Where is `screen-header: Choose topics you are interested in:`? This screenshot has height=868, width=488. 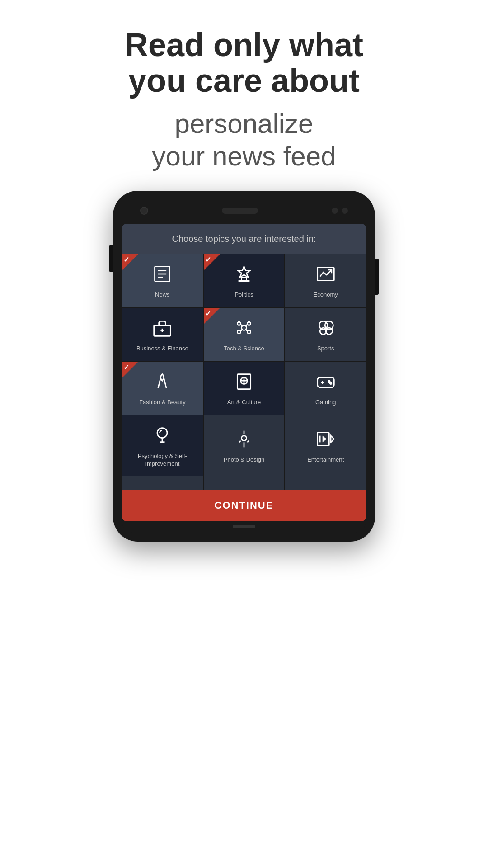 screen-header: Choose topics you are interested in: is located at coordinates (244, 239).